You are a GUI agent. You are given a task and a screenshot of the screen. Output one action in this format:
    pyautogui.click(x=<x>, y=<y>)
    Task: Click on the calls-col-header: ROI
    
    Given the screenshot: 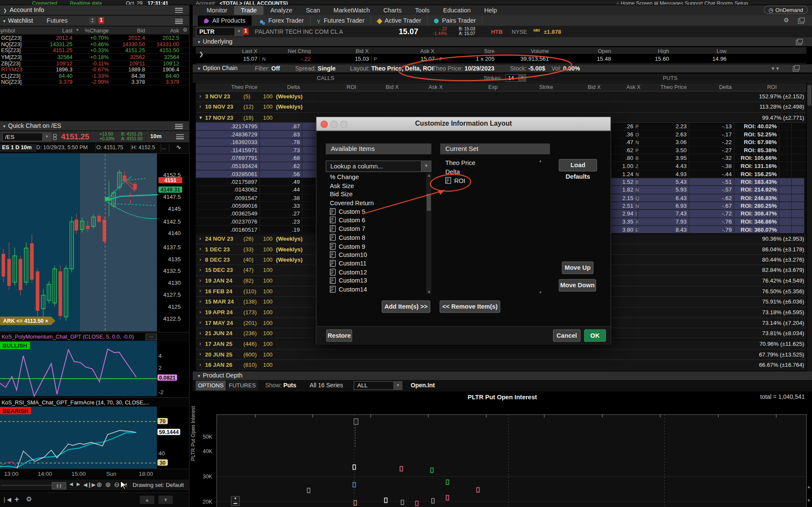 What is the action you would take?
    pyautogui.click(x=351, y=87)
    